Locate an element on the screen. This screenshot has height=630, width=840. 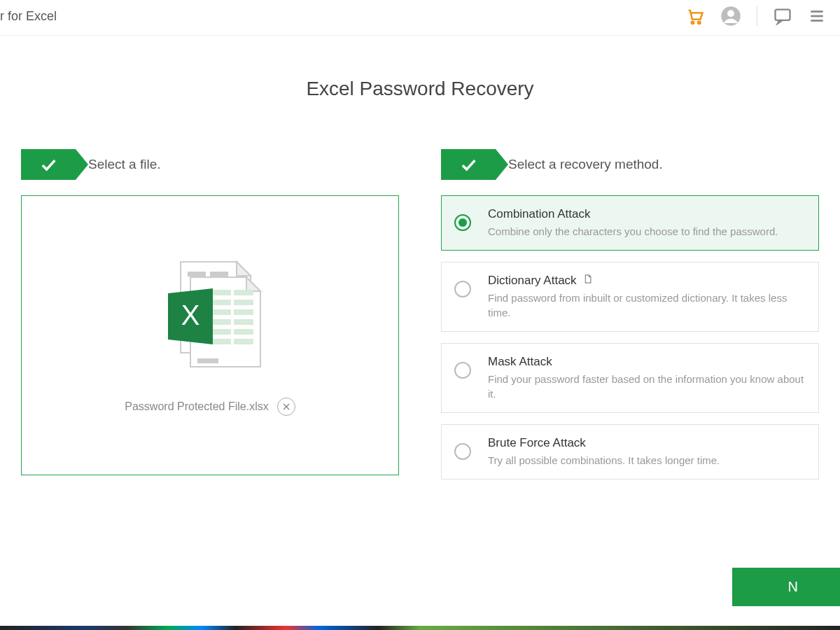
excel-file-icon: X is located at coordinates (210, 316).